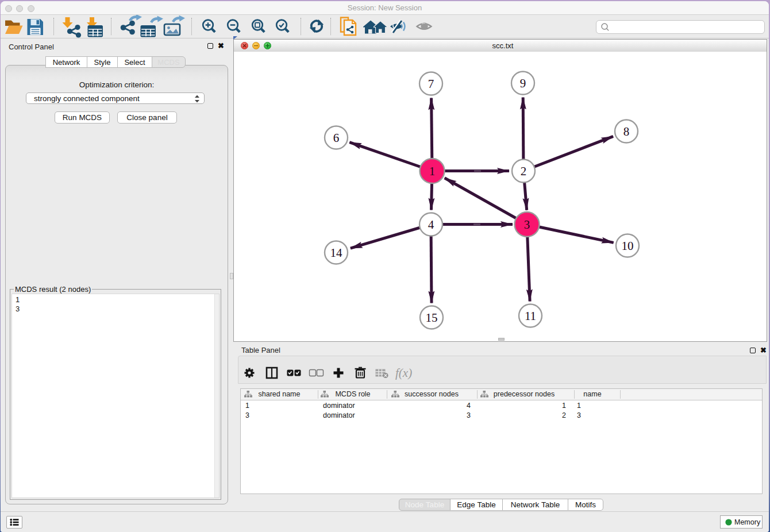 This screenshot has height=532, width=770. Describe the element at coordinates (627, 246) in the screenshot. I see `svg-text: 10` at that location.